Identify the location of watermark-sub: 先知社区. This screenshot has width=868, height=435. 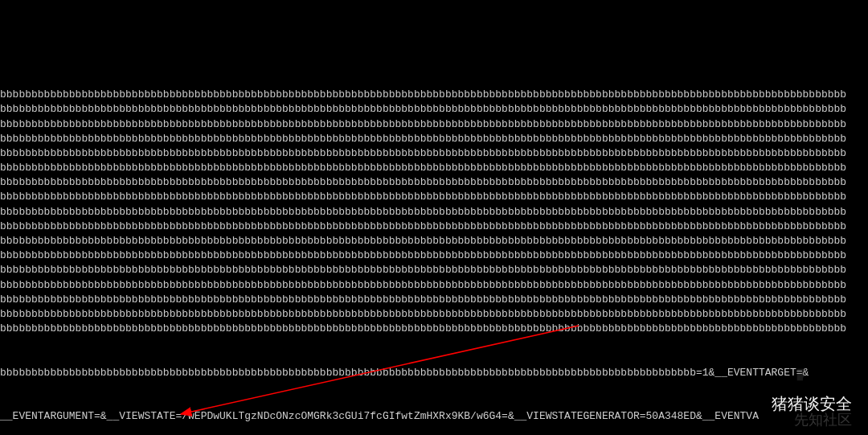
(819, 368).